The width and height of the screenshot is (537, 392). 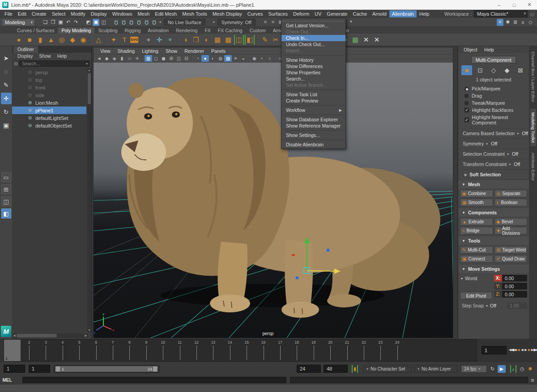 What do you see at coordinates (494, 103) in the screenshot?
I see `radio-tweak-marquee: Tweak/Marquee` at bounding box center [494, 103].